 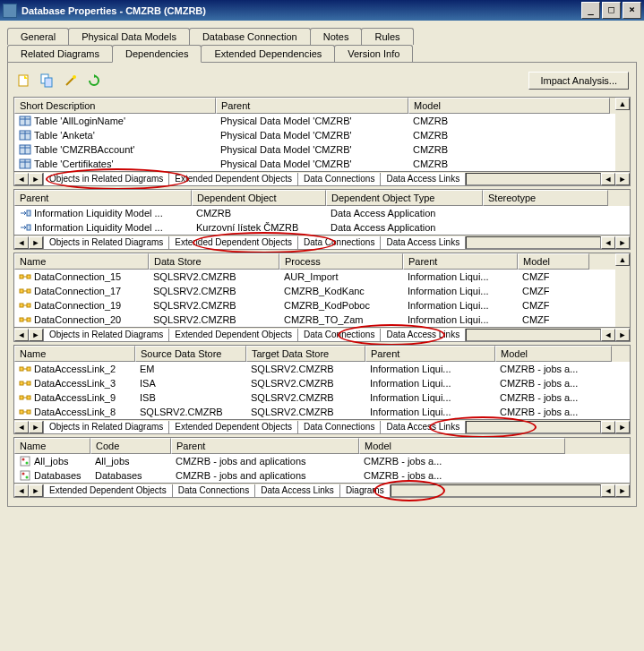 What do you see at coordinates (315, 320) in the screenshot?
I see `table-row: DataConnection_20SQLSRV2.CMZRBCMZRB_TO_Z…` at bounding box center [315, 320].